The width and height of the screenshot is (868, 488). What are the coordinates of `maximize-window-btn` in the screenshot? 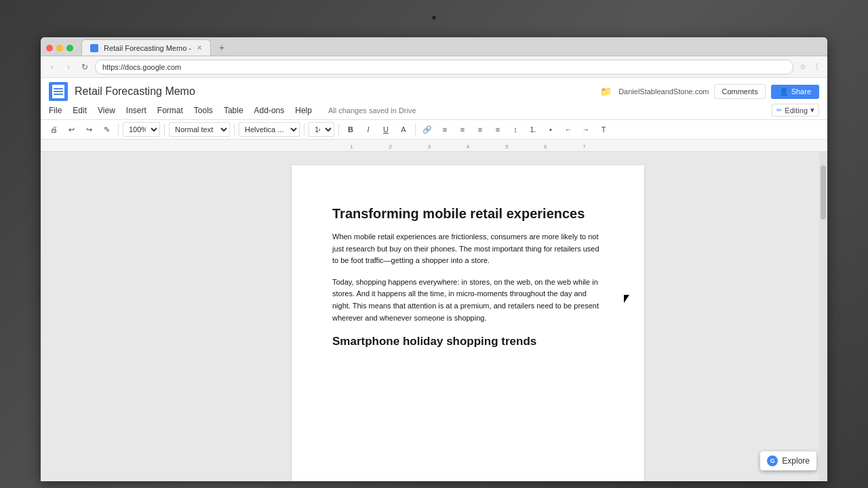 It's located at (70, 48).